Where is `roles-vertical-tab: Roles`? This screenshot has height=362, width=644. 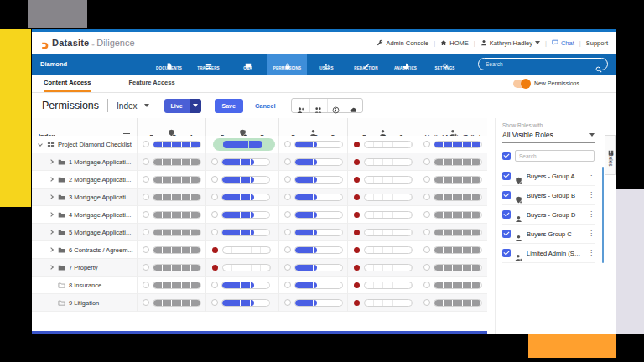
roles-vertical-tab: Roles is located at coordinates (610, 155).